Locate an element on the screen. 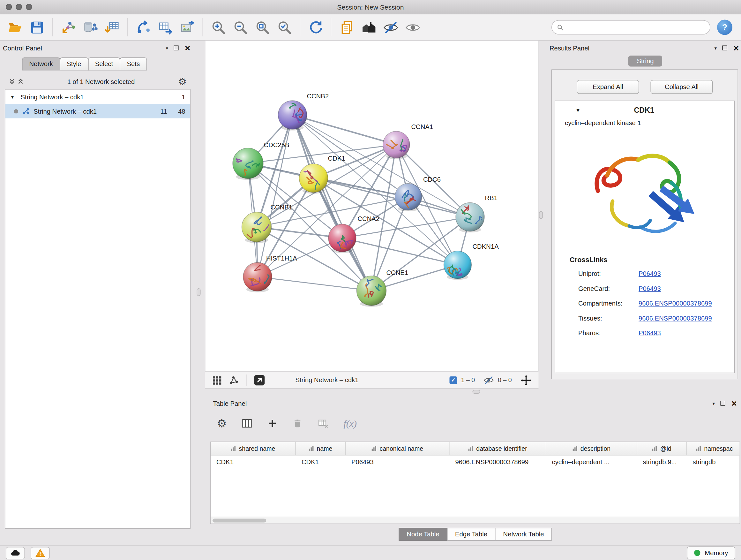 Image resolution: width=741 pixels, height=560 pixels. right-splitter-handle is located at coordinates (541, 215).